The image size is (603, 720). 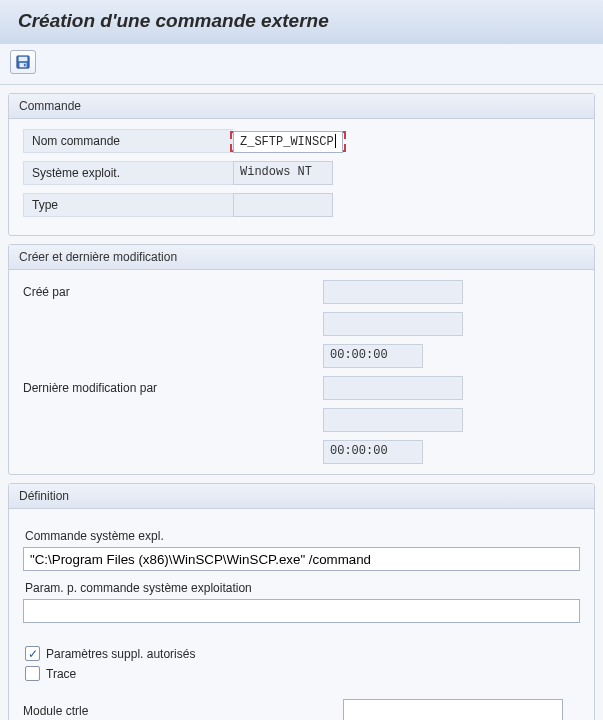 What do you see at coordinates (128, 173) in the screenshot?
I see `systeme-label: Système exploit.` at bounding box center [128, 173].